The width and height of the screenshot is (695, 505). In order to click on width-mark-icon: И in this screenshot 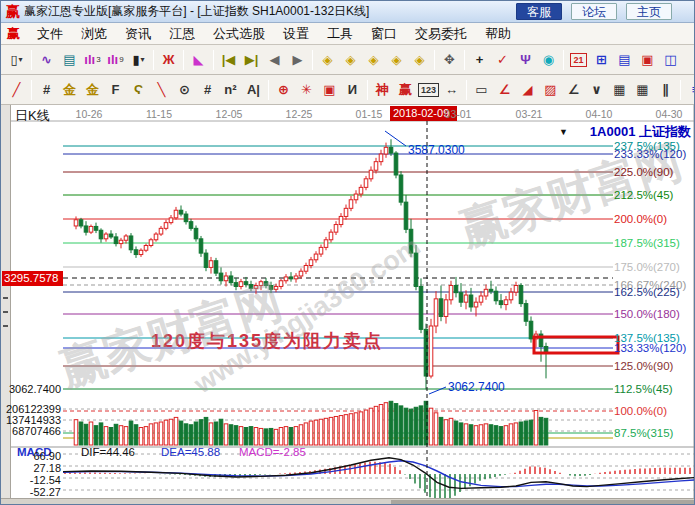, I will do `click(352, 90)`.